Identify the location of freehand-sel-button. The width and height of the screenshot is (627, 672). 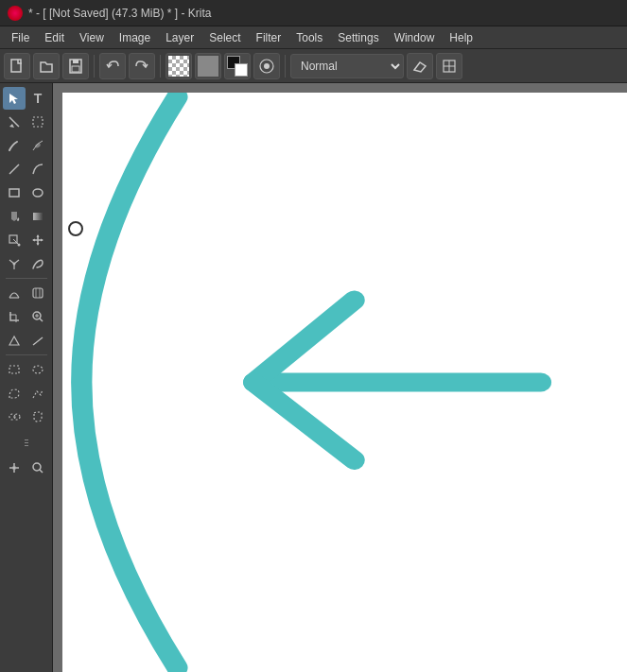
(14, 393).